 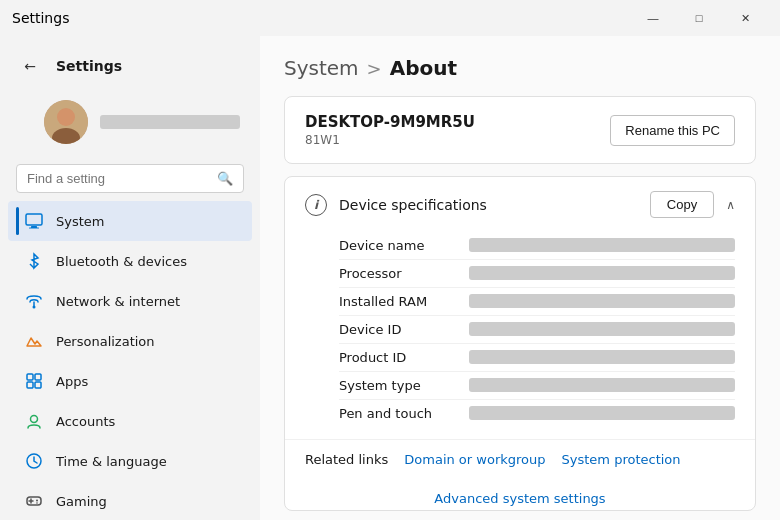 I want to click on pc-info: DESKTOP-9M9MR5U 81W1, so click(x=390, y=130).